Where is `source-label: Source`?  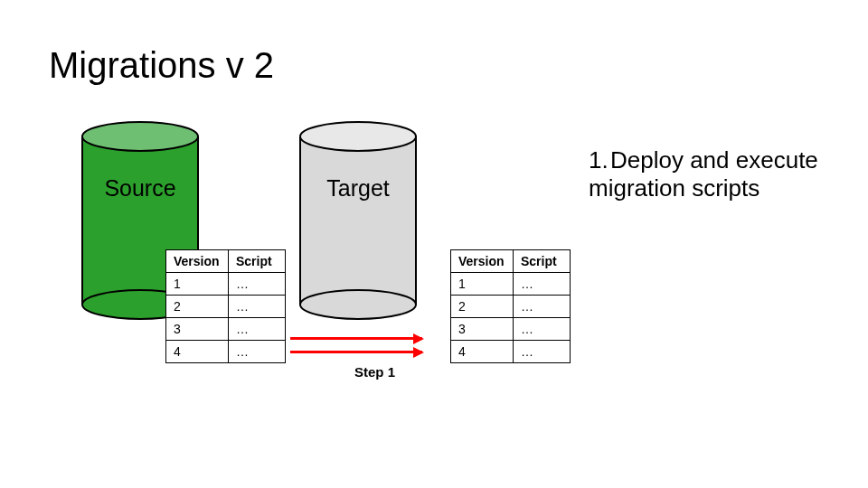
source-label: Source is located at coordinates (140, 188).